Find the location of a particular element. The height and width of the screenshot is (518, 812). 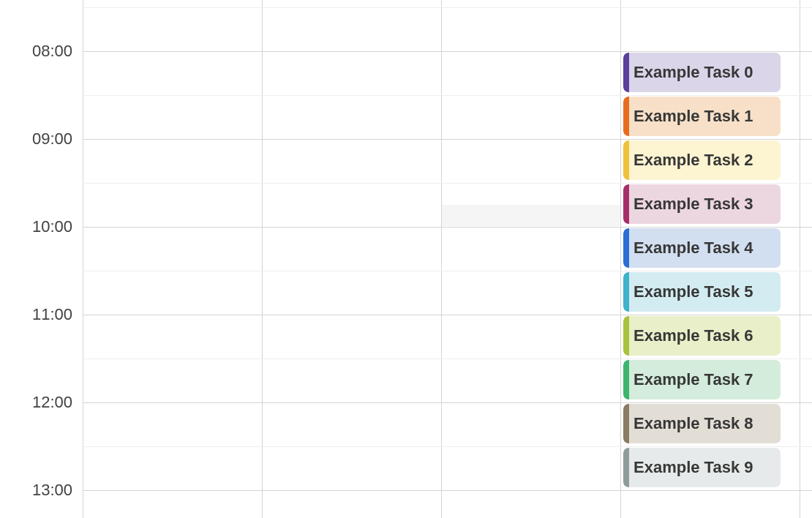

task-block: Example Task 1 is located at coordinates (702, 116).